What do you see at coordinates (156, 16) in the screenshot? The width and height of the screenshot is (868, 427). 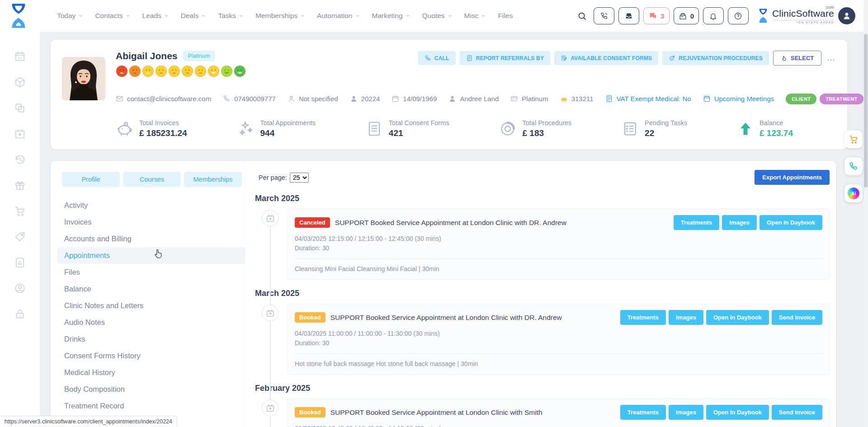 I see `nav-item-leads: Leads` at bounding box center [156, 16].